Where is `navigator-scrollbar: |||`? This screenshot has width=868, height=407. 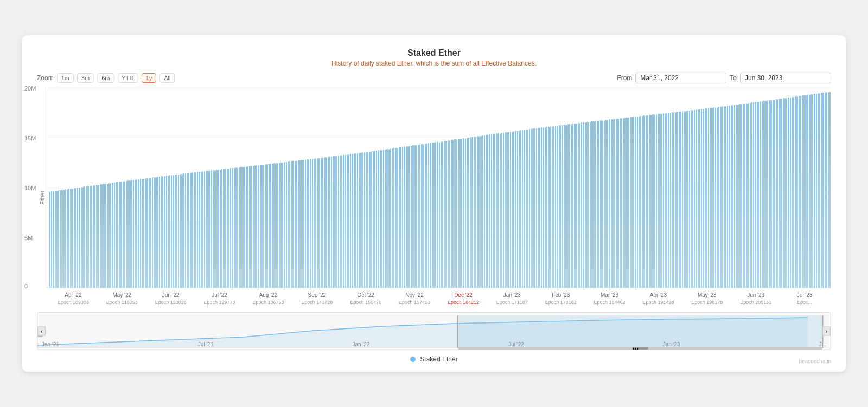 navigator-scrollbar: ||| is located at coordinates (640, 348).